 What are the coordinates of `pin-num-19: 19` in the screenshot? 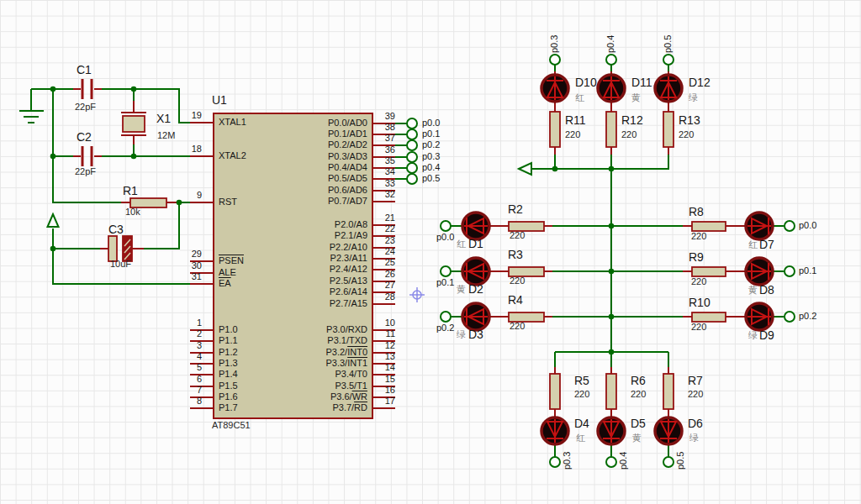 It's located at (192, 116).